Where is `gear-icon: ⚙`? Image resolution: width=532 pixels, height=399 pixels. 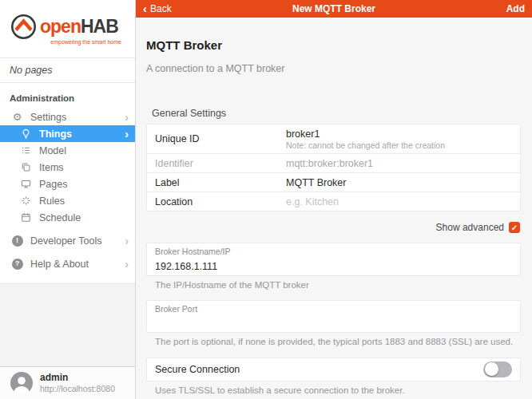 gear-icon: ⚙ is located at coordinates (18, 117).